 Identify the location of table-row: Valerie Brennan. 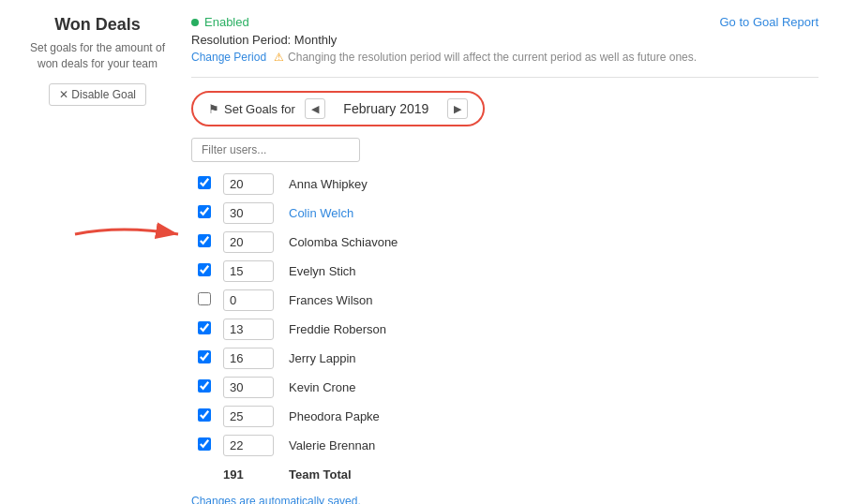
(504, 446).